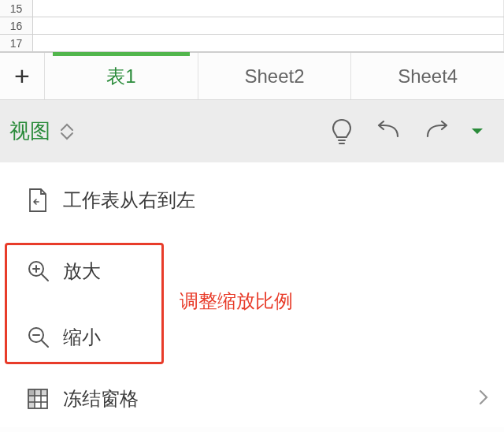 Image resolution: width=504 pixels, height=432 pixels. I want to click on row-header: 16, so click(17, 25).